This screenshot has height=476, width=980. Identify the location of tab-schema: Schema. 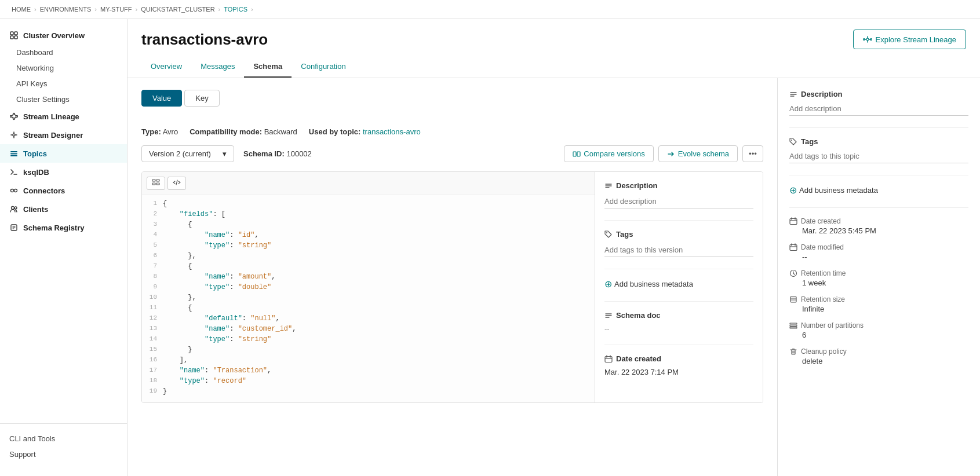
(268, 67).